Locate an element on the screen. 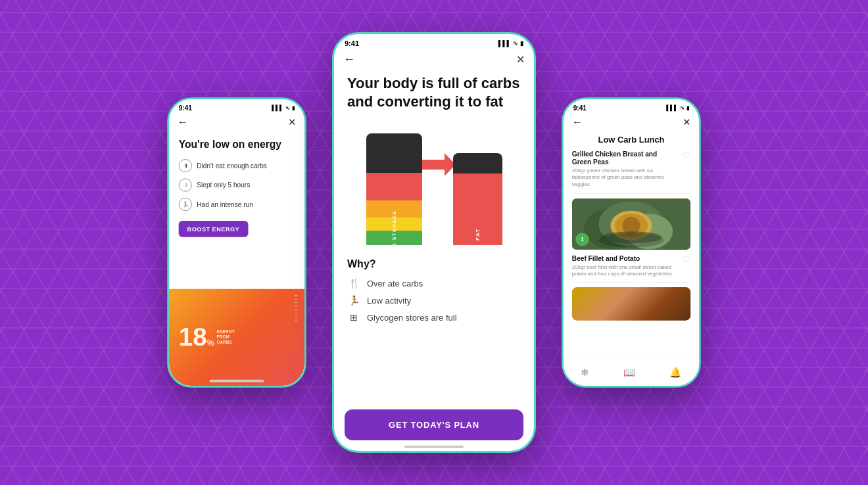 The width and height of the screenshot is (868, 485). recipe-badge-1: 1 is located at coordinates (582, 239).